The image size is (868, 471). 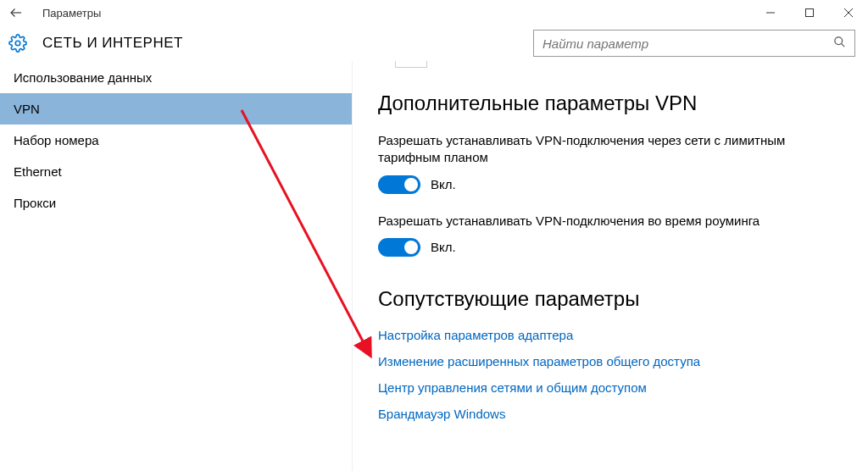 I want to click on sidebar-item-ethernet: Ethernet, so click(x=176, y=171).